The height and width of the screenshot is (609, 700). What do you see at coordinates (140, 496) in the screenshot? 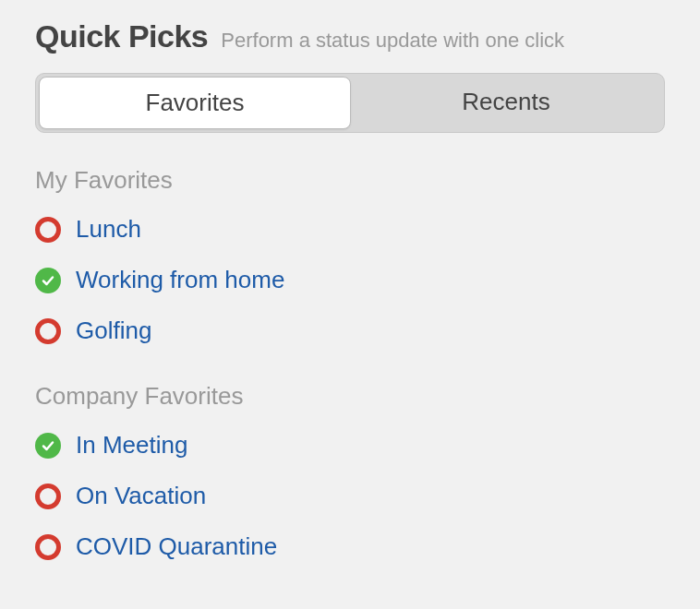
I see `status-label: On Vacation` at bounding box center [140, 496].